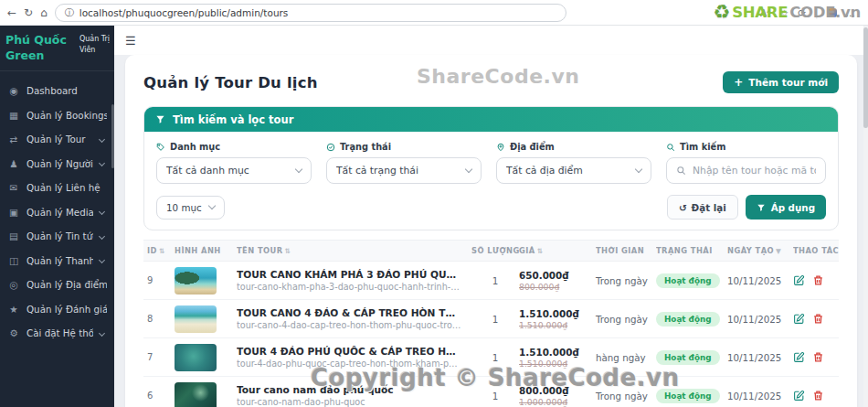 The width and height of the screenshot is (868, 407). I want to click on sidebar-item-settings: ⚙ Cài đặt Hệ thống, so click(57, 333).